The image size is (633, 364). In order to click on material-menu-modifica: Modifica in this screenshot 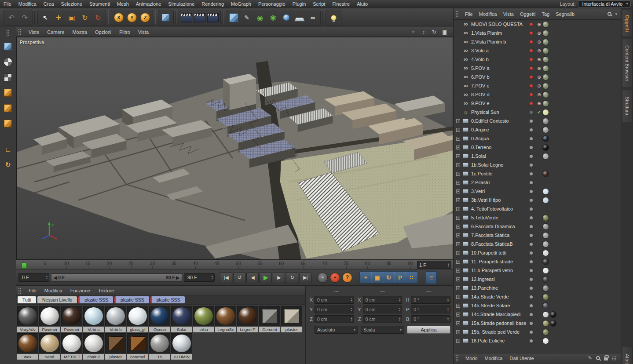, I will do `click(54, 291)`.